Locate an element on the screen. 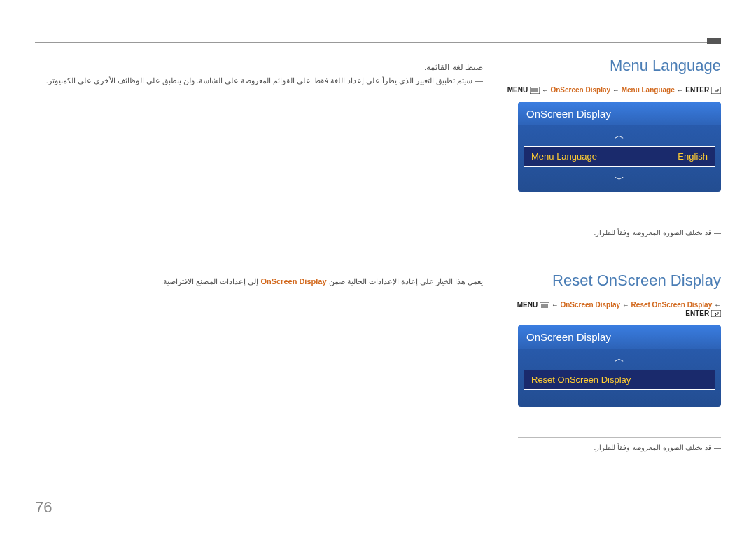 This screenshot has height=534, width=756. ar-title-1: ضبط لغة القائمة. is located at coordinates (259, 67).